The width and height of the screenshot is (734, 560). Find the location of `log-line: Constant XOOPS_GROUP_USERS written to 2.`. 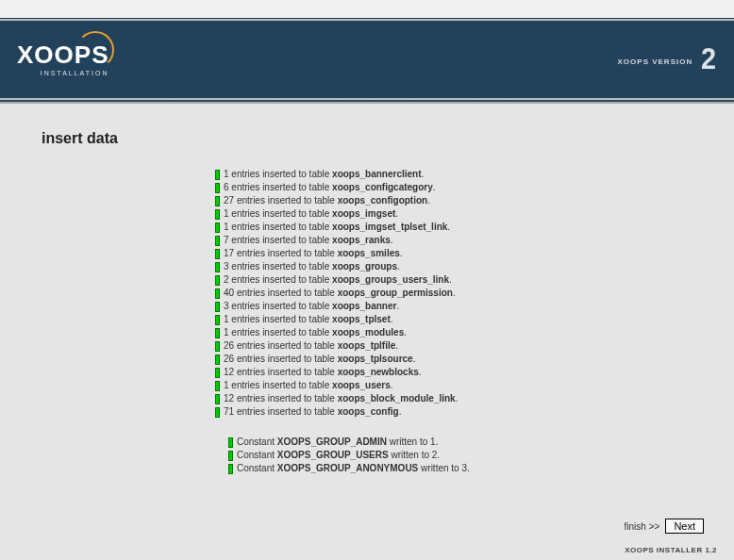

log-line: Constant XOOPS_GROUP_USERS written to 2. is located at coordinates (460, 455).